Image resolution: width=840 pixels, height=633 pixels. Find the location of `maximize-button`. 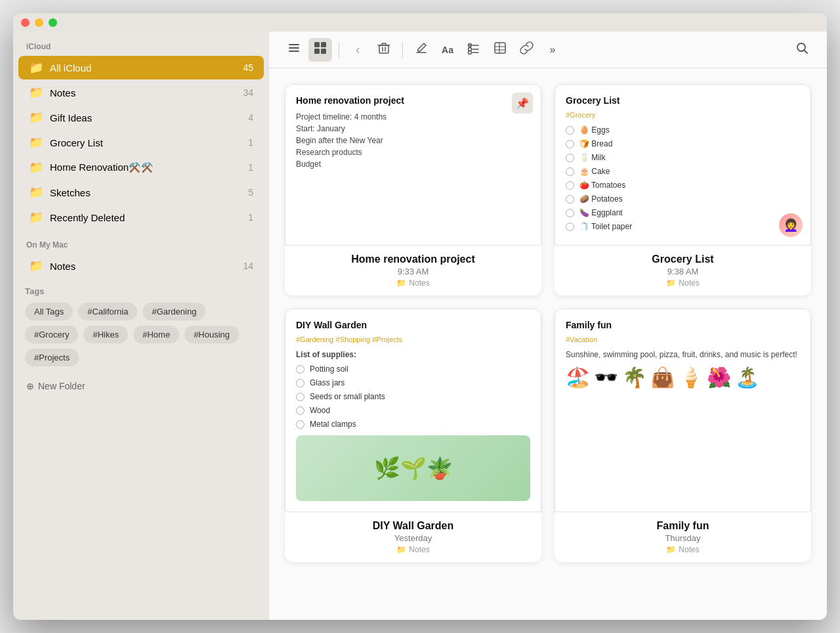

maximize-button is located at coordinates (52, 22).